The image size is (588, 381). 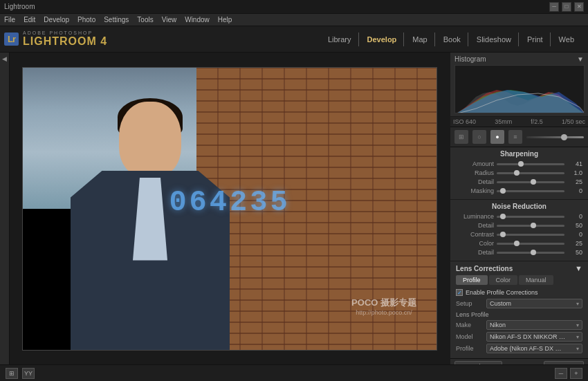 What do you see at coordinates (472, 280) in the screenshot?
I see `lens-tab-profile: Profile` at bounding box center [472, 280].